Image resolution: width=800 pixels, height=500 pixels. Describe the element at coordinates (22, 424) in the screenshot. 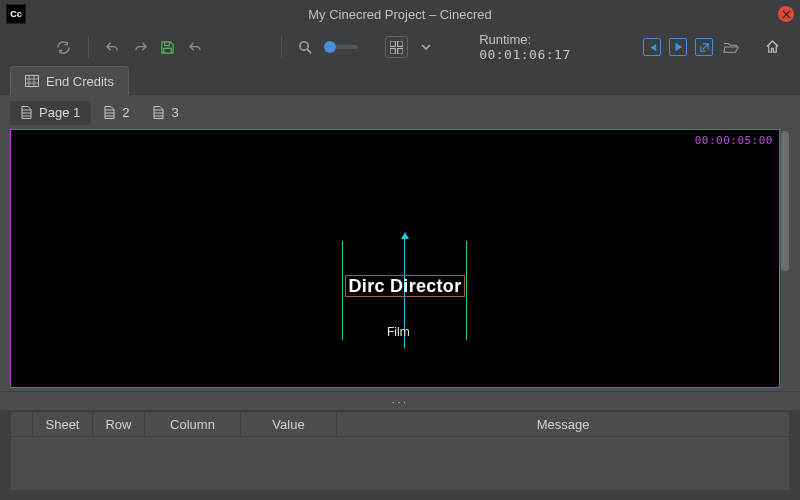

I see `th-icon` at that location.